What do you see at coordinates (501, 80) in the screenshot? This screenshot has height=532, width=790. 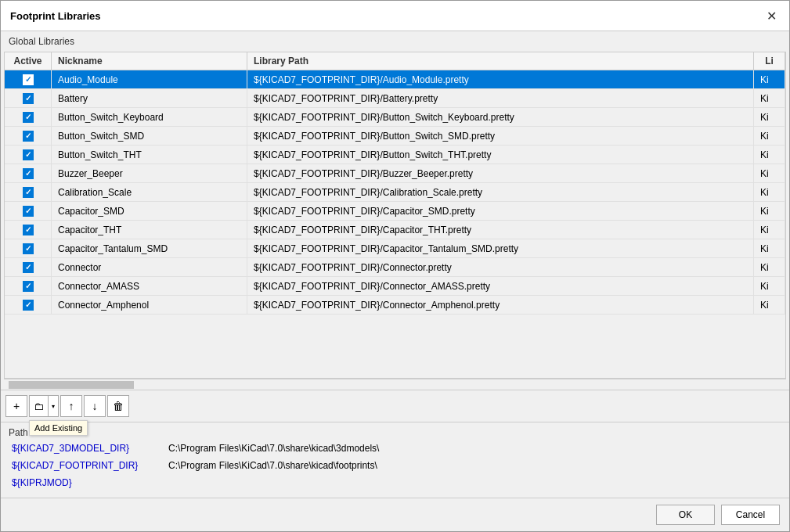 I see `cell-path: ${KICAD7_FOOTPRINT_DIR}/Audio_Module.pre…` at bounding box center [501, 80].